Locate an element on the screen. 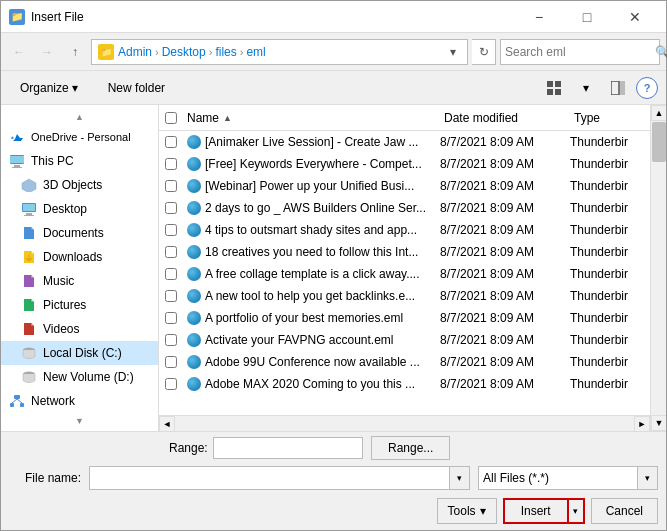 The image size is (667, 531). insert-dropdown-button: ▾ is located at coordinates (576, 511).